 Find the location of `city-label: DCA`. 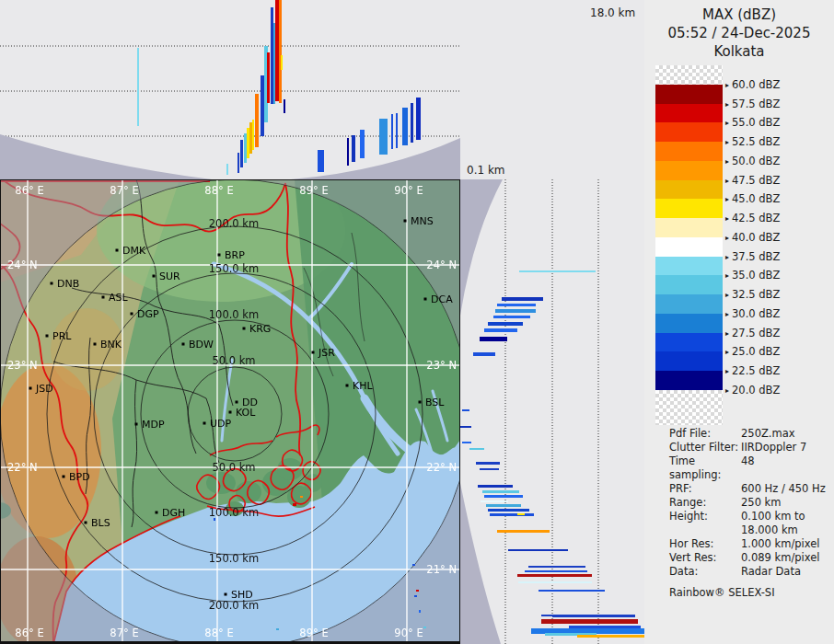

city-label: DCA is located at coordinates (442, 300).